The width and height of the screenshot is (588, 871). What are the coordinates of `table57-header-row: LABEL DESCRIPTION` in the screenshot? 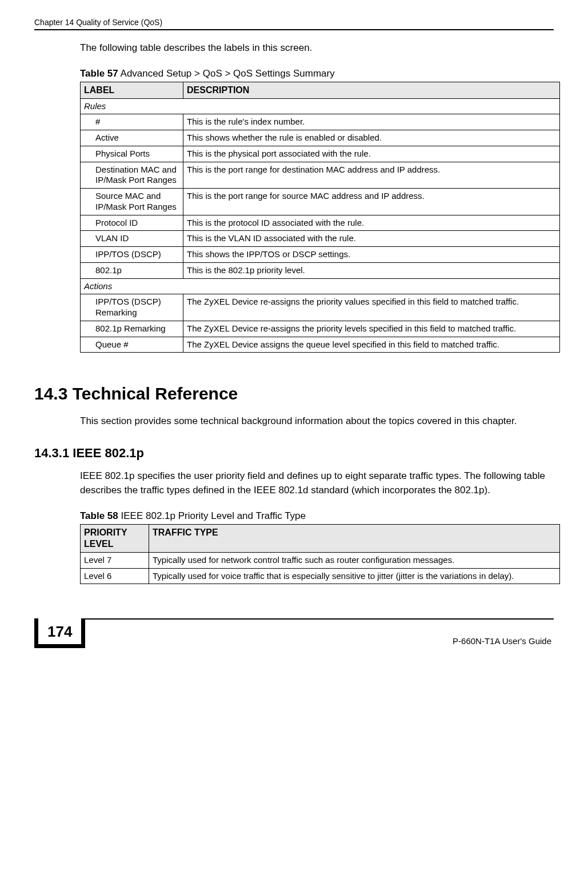 It's located at (320, 90).